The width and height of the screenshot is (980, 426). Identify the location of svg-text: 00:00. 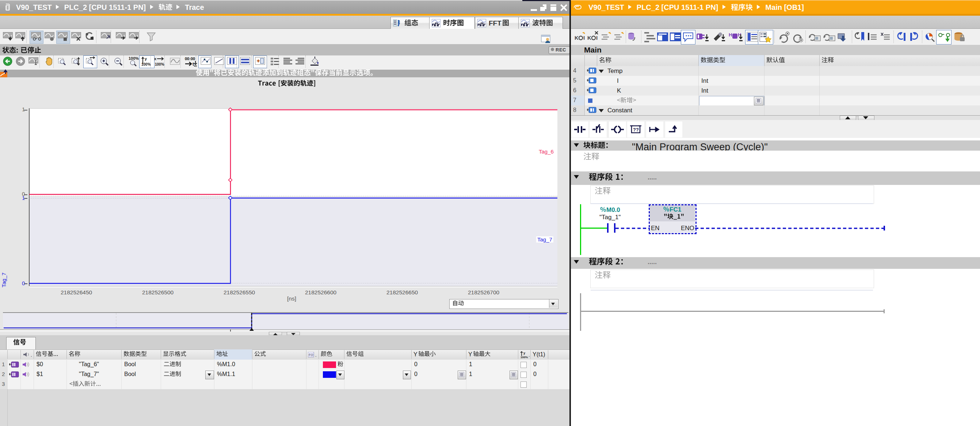
(190, 59).